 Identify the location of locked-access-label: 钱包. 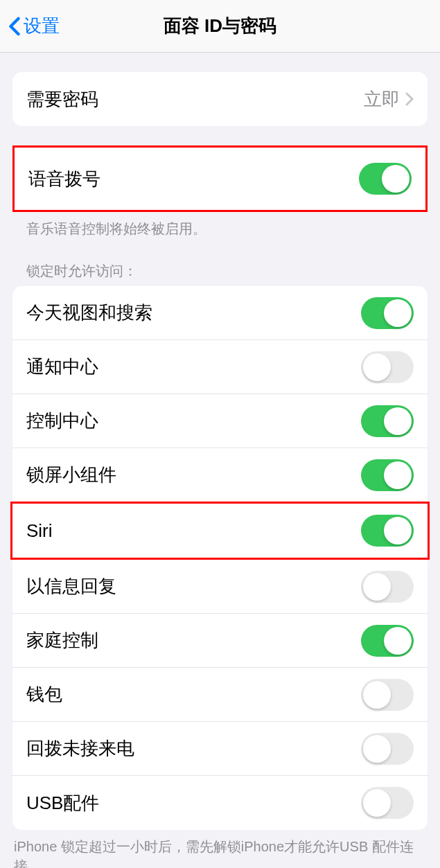
(44, 694).